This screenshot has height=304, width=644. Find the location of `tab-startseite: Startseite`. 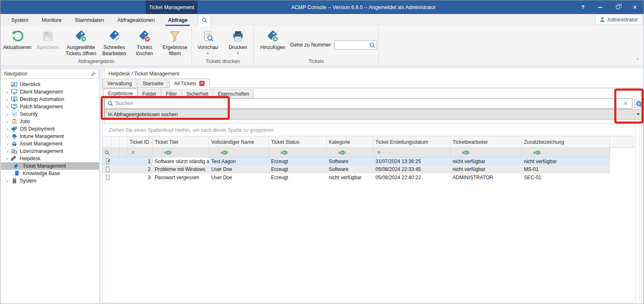

tab-startseite: Startseite is located at coordinates (153, 83).